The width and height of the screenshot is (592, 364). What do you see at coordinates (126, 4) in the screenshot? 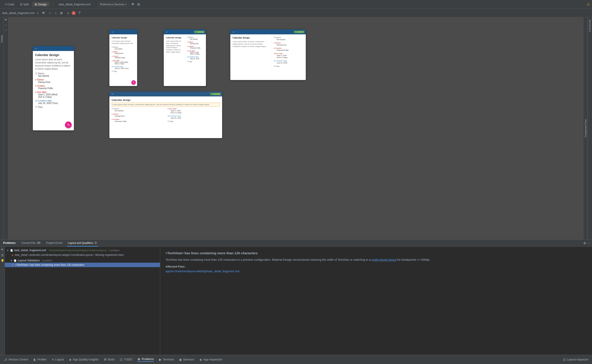
I see `chevron-down-icon: ▾` at bounding box center [126, 4].